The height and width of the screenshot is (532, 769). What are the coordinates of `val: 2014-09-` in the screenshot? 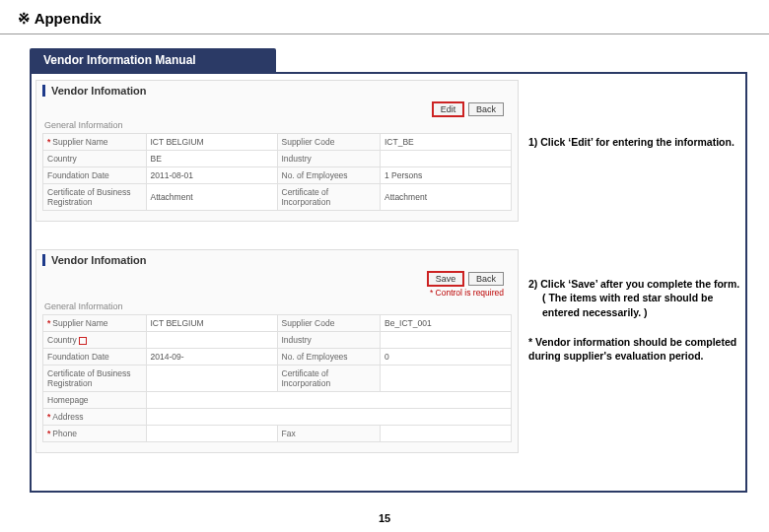 It's located at (211, 357).